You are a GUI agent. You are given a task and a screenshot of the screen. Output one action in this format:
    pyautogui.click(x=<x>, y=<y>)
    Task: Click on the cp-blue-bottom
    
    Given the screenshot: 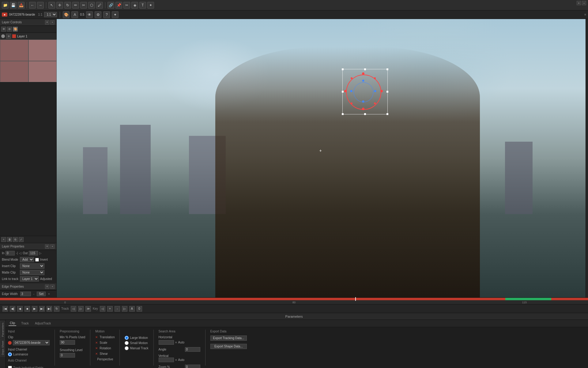 What is the action you would take?
    pyautogui.click(x=363, y=102)
    